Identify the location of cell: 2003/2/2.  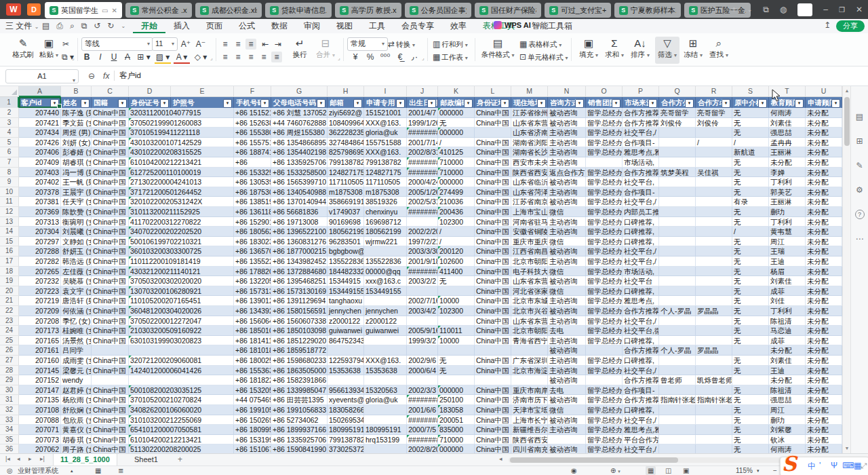
(422, 281).